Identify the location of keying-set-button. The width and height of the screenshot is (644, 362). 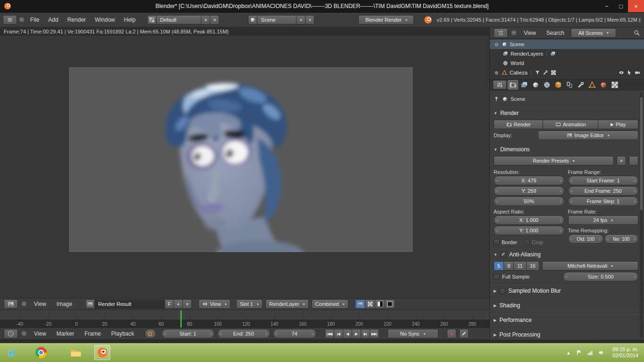
(464, 334).